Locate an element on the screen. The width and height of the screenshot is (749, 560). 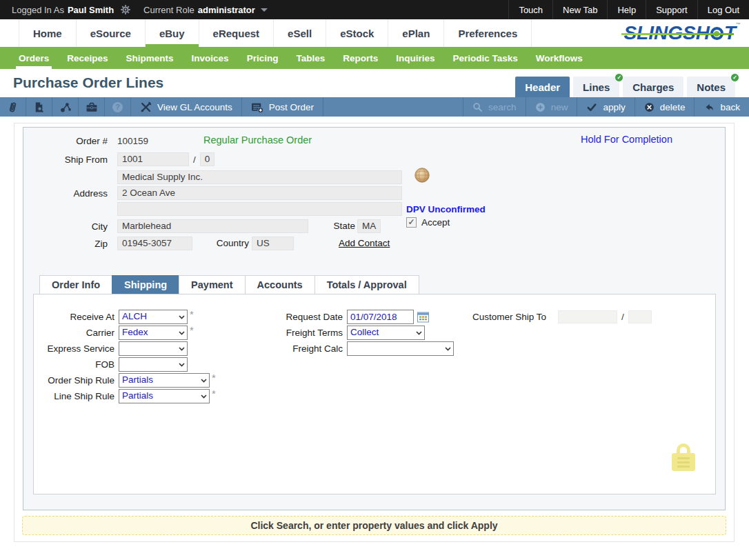
request-date-input is located at coordinates (381, 317).